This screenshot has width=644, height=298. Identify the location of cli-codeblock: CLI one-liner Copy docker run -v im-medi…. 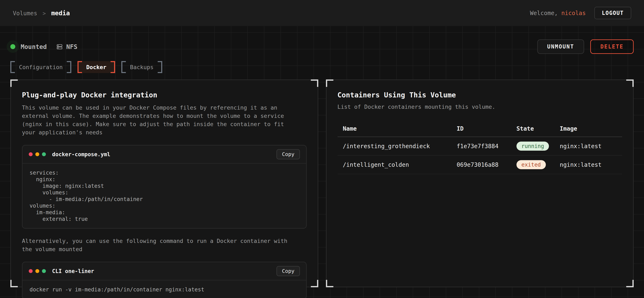
(164, 280).